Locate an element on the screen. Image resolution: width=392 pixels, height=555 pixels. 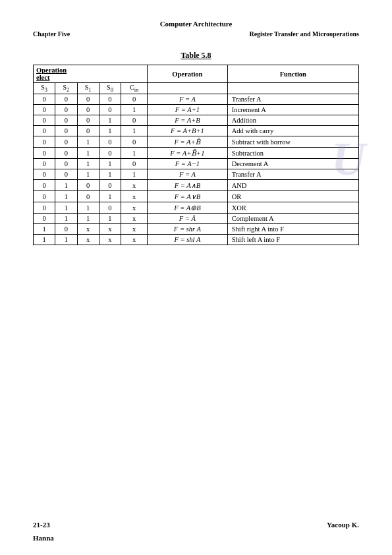
table-title: Table 5.8 is located at coordinates (196, 55).